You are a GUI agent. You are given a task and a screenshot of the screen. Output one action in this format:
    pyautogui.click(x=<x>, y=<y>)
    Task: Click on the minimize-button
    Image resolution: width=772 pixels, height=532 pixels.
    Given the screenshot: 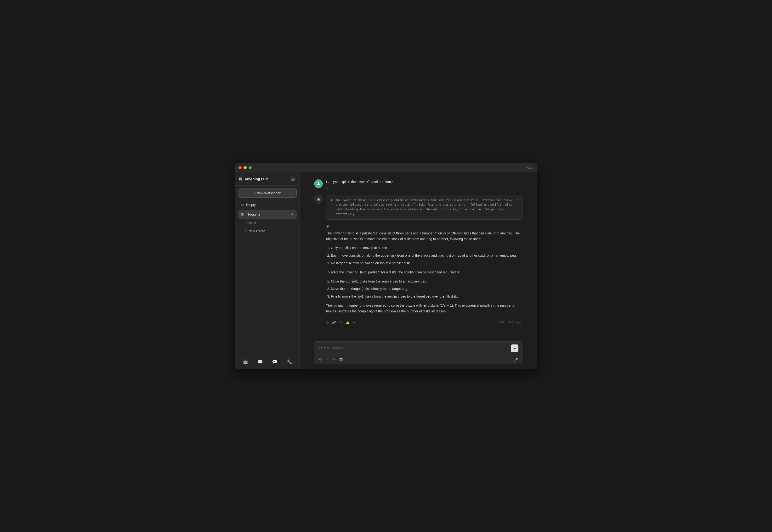 What is the action you would take?
    pyautogui.click(x=245, y=168)
    